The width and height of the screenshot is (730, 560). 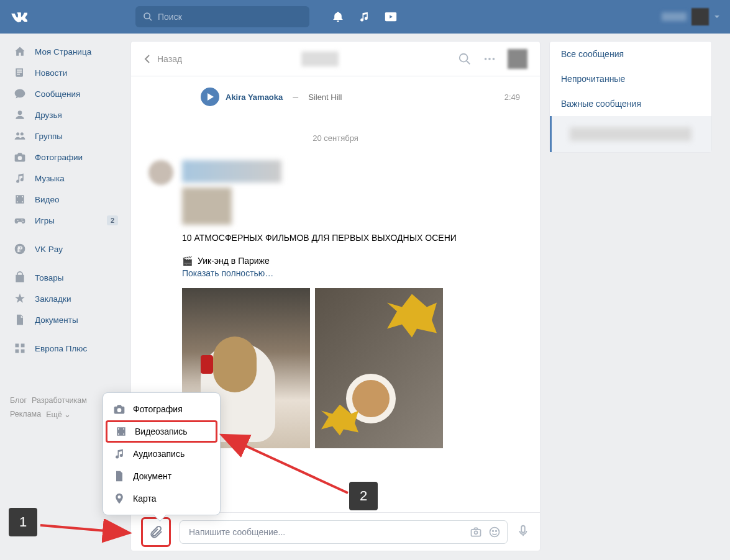 I want to click on search-input, so click(x=230, y=17).